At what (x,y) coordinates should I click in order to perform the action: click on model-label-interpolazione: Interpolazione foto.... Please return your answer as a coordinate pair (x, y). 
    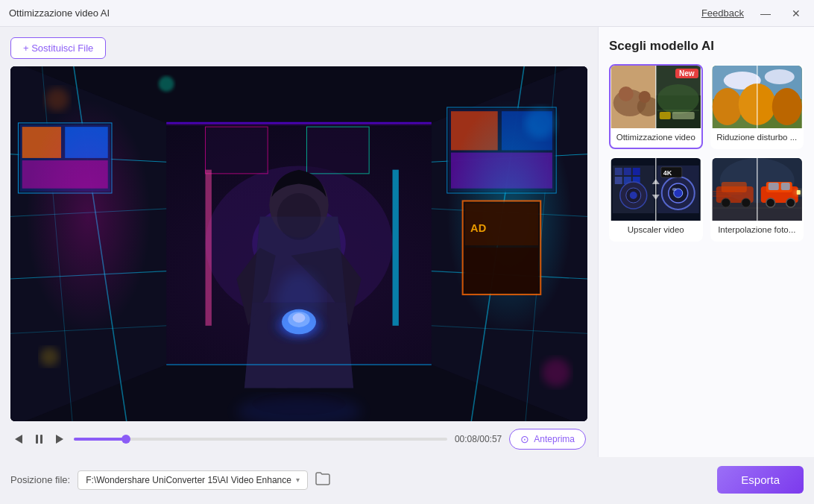
    Looking at the image, I should click on (757, 230).